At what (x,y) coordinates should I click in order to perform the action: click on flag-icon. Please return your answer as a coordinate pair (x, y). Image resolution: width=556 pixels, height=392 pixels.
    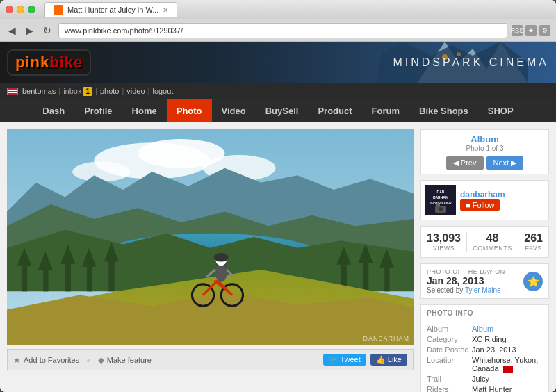
    Looking at the image, I should click on (13, 92).